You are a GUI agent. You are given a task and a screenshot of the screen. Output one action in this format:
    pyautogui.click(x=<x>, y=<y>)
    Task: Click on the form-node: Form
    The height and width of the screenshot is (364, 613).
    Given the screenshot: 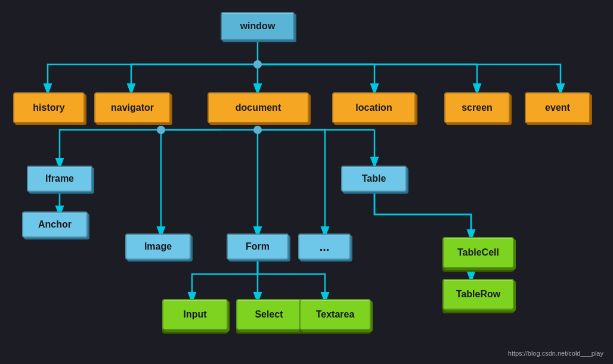 What is the action you would take?
    pyautogui.click(x=258, y=247)
    